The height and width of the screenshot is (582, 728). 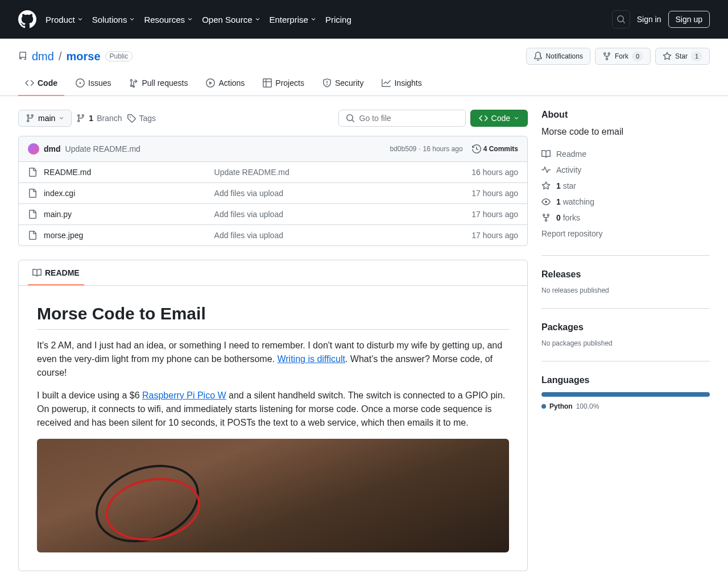 I want to click on report-link: Report repository, so click(x=626, y=234).